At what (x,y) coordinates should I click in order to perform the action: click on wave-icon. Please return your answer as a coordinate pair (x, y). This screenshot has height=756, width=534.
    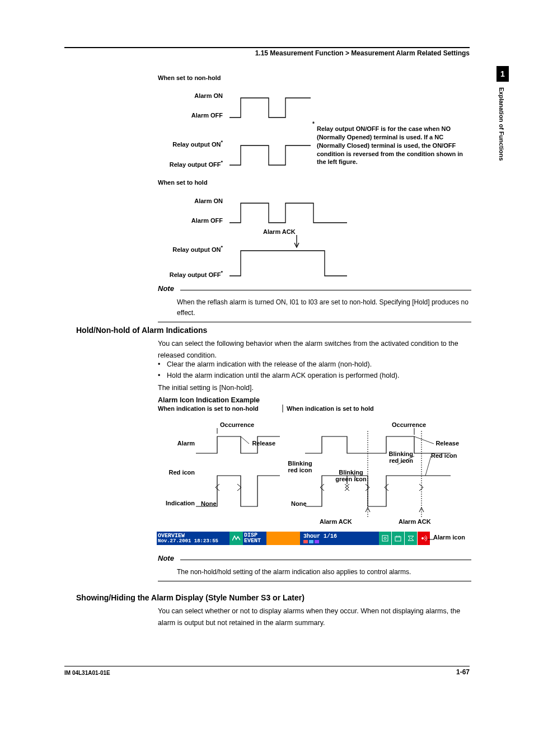
    Looking at the image, I should click on (236, 538).